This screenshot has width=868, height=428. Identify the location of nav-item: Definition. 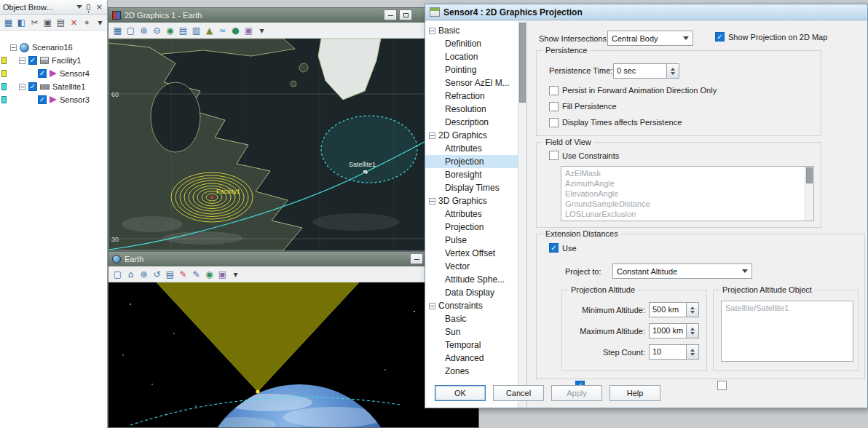
(476, 44).